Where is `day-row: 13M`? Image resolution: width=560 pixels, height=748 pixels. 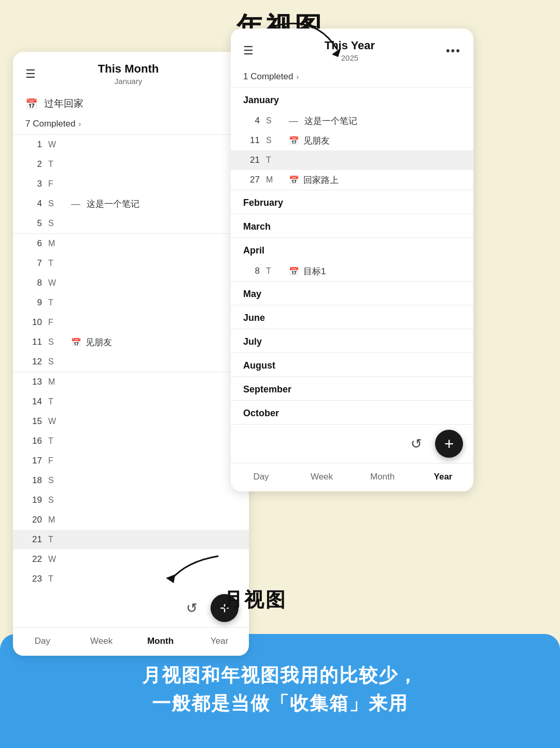 day-row: 13M is located at coordinates (131, 382).